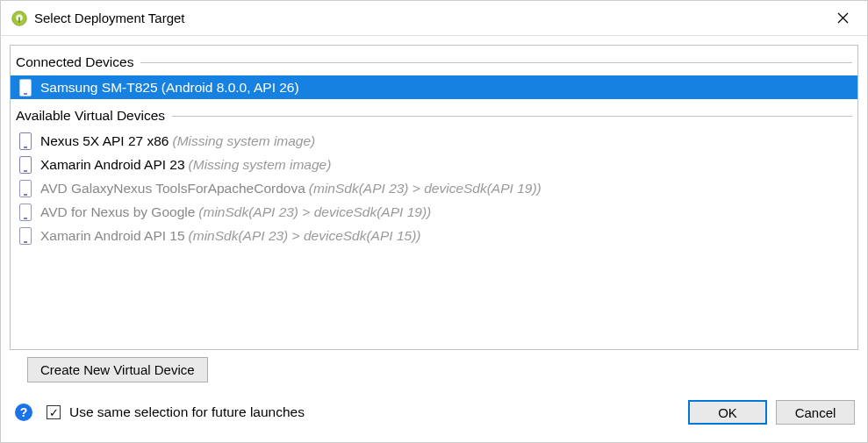 Image resolution: width=868 pixels, height=443 pixels. I want to click on dialog-footer: ? ✓ Use same selection for future launch…, so click(434, 406).